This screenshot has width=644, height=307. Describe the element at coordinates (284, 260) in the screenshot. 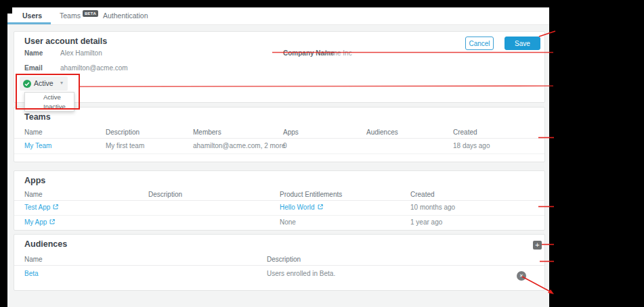

I see `audiences-header-description: Description` at that location.